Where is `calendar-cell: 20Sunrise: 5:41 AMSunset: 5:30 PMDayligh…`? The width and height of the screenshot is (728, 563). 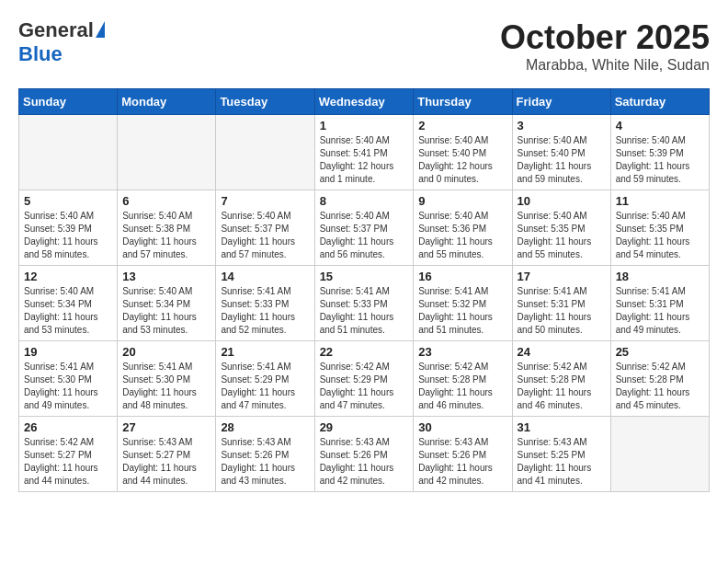 calendar-cell: 20Sunrise: 5:41 AMSunset: 5:30 PMDayligh… is located at coordinates (167, 379).